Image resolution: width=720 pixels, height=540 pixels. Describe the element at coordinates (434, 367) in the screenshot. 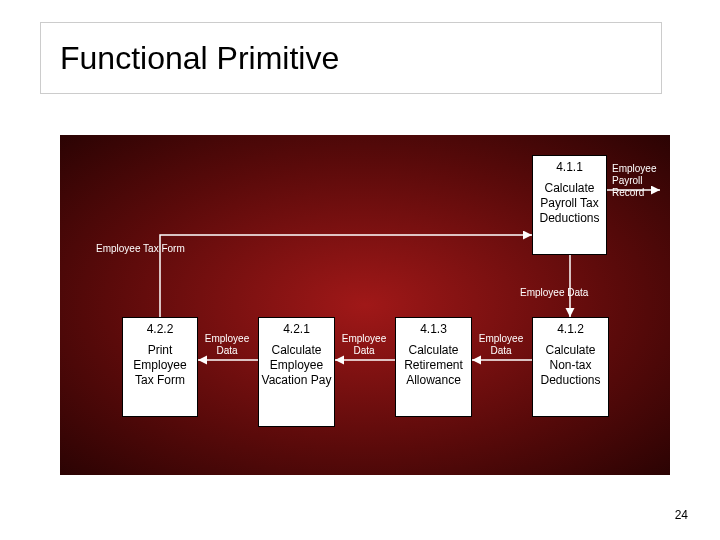

I see `process-node-4-1-3: 4.1.3 Calculate Retirement Allowance` at that location.